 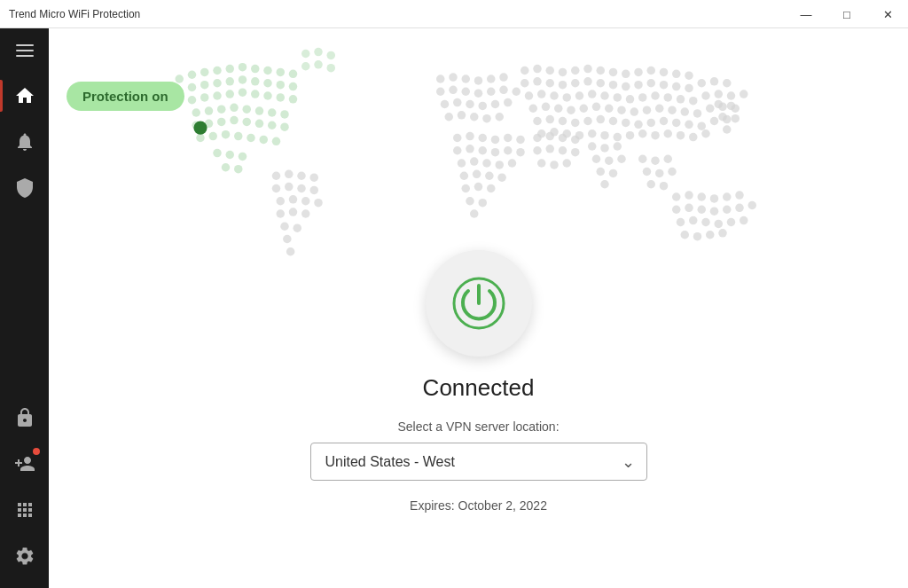 I want to click on sidebar-item-add-user, so click(x=25, y=464).